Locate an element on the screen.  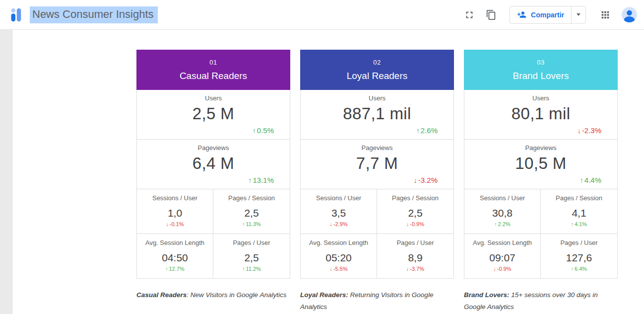
delta-badge: ↓-5.5% is located at coordinates (338, 269).